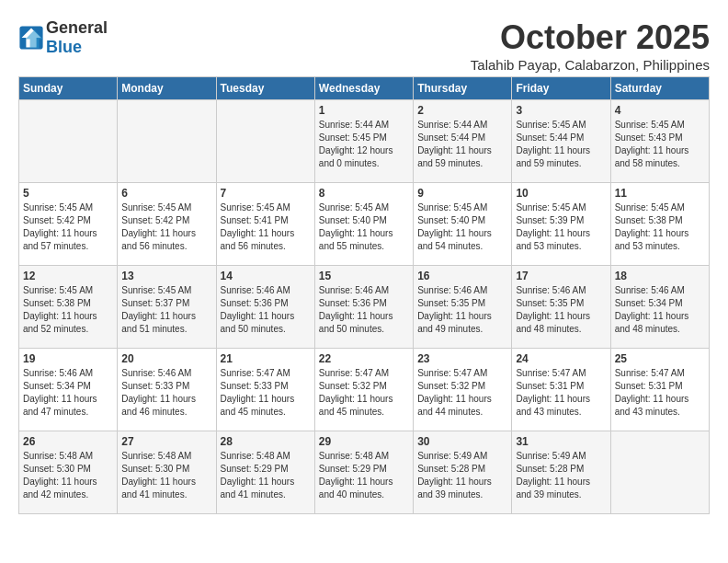 The height and width of the screenshot is (563, 728). What do you see at coordinates (364, 193) in the screenshot?
I see `day-number: 8` at bounding box center [364, 193].